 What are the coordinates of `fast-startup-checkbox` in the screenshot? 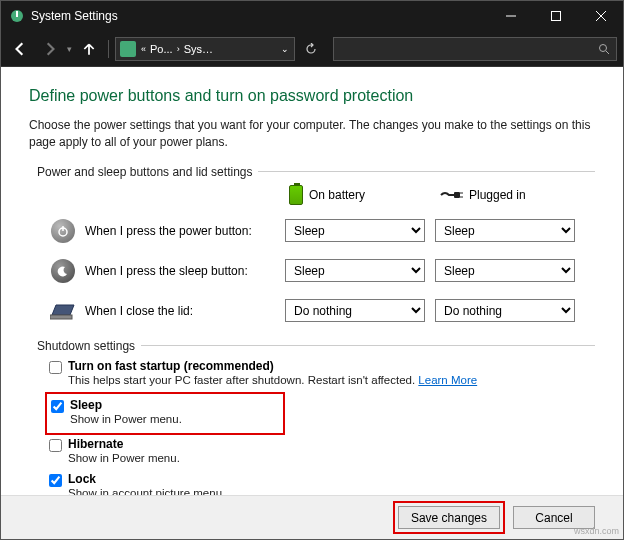 It's located at (56, 368).